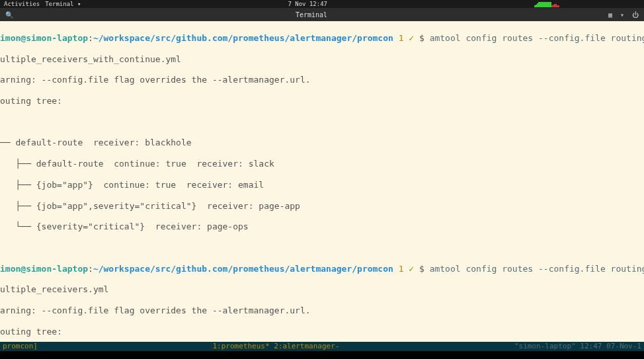  What do you see at coordinates (22, 4) in the screenshot?
I see `activities-button: Activities` at bounding box center [22, 4].